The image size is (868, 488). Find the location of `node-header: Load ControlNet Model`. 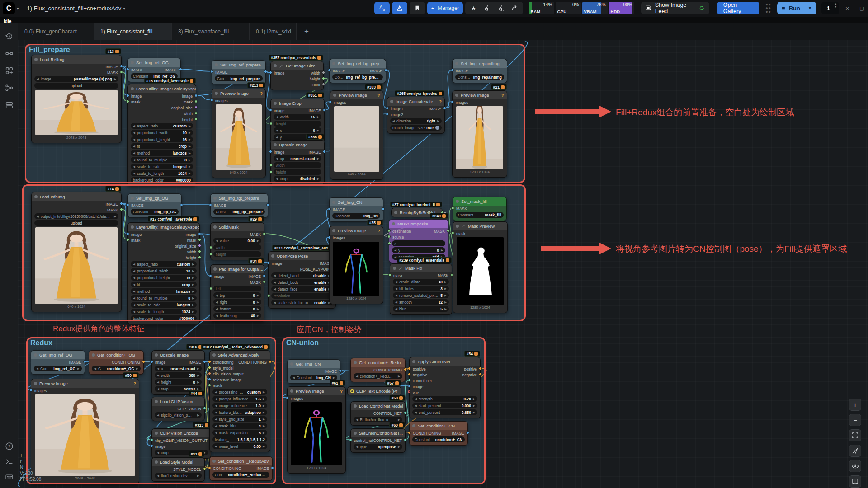

node-header: Load ControlNet Model is located at coordinates (378, 406).